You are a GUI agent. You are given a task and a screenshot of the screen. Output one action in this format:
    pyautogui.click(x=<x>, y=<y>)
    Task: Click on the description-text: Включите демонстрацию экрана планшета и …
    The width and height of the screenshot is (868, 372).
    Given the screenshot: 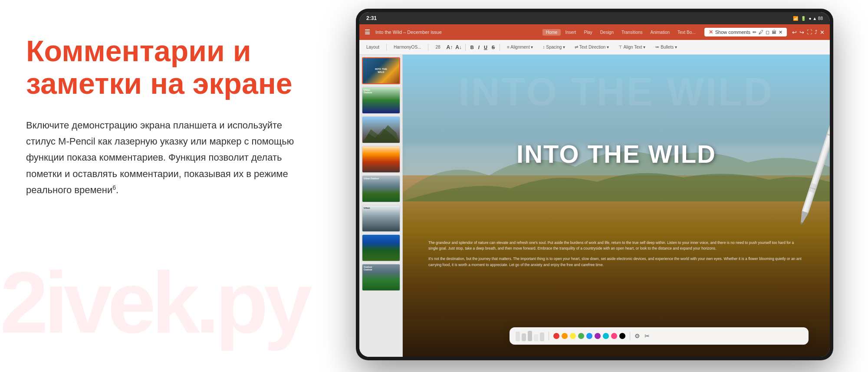 What is the action you would take?
    pyautogui.click(x=169, y=158)
    